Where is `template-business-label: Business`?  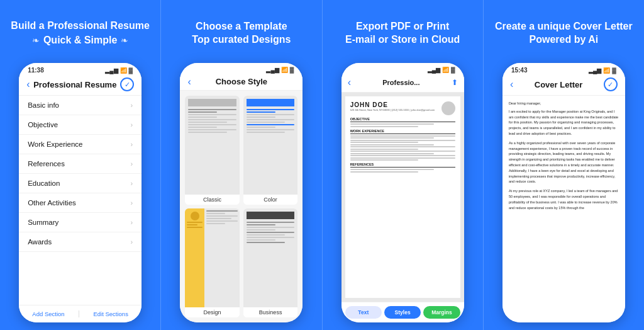 template-business-label: Business is located at coordinates (270, 312).